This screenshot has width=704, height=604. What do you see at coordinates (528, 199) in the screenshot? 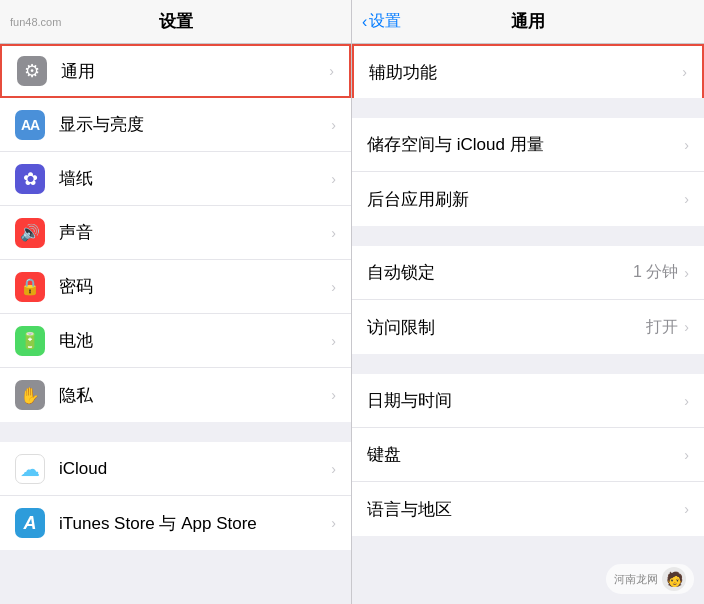
I see `right-item-background: 后台应用刷新 ›` at bounding box center [528, 199].